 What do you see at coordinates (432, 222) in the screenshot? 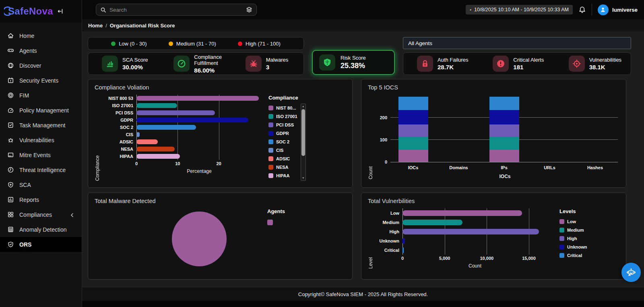
I see `bar-medium` at bounding box center [432, 222].